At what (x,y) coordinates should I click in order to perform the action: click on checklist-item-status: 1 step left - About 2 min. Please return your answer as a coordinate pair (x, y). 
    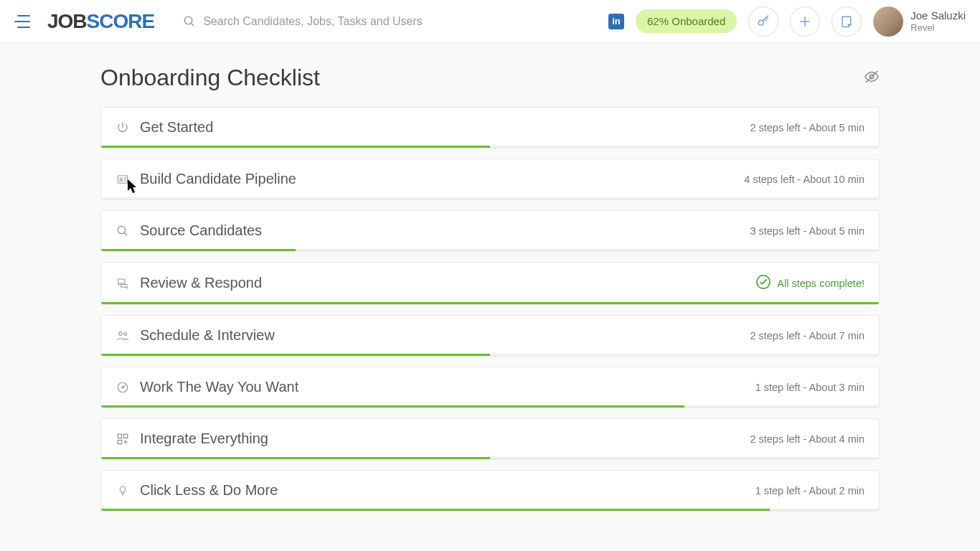
    Looking at the image, I should click on (810, 491).